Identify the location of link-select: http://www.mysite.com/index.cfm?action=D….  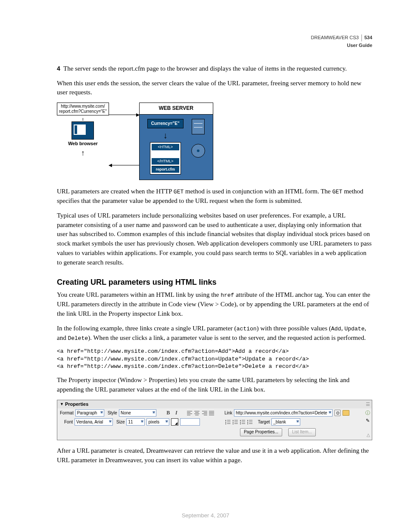
(283, 413).